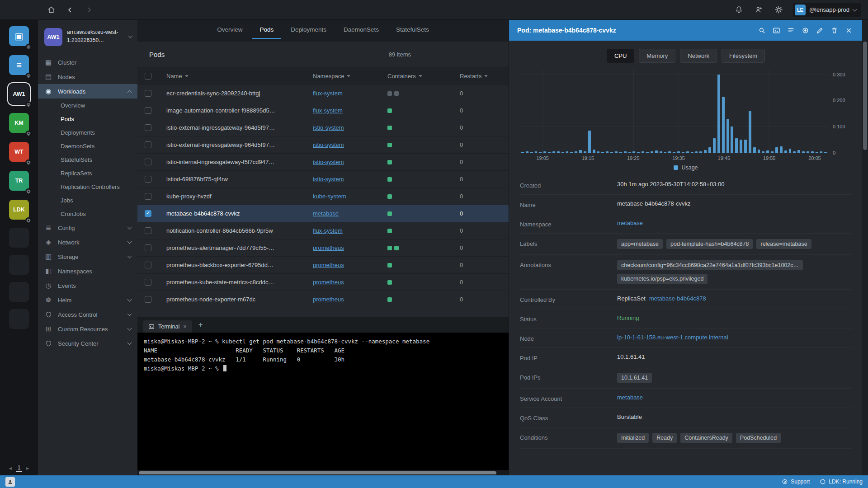  What do you see at coordinates (350, 76) in the screenshot?
I see `column-header-namespace: Namespace` at bounding box center [350, 76].